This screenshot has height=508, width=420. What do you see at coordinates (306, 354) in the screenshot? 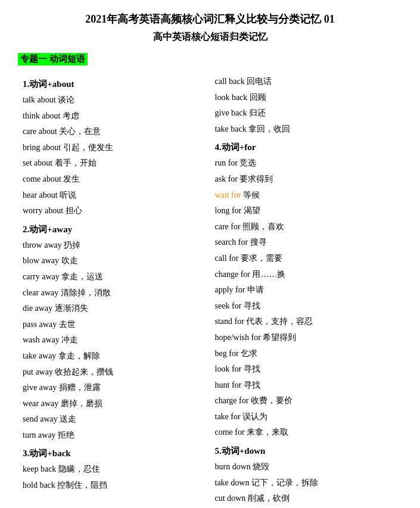
I see `list-item: beg for 乞求` at bounding box center [306, 354].